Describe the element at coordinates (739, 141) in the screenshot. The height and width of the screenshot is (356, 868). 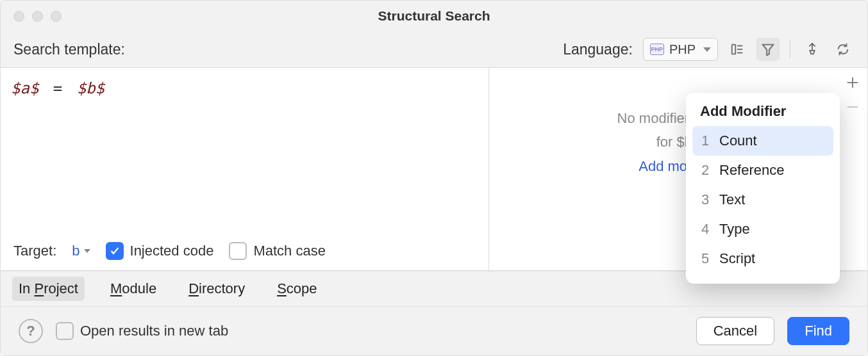
I see `popup-item-label: Count` at that location.